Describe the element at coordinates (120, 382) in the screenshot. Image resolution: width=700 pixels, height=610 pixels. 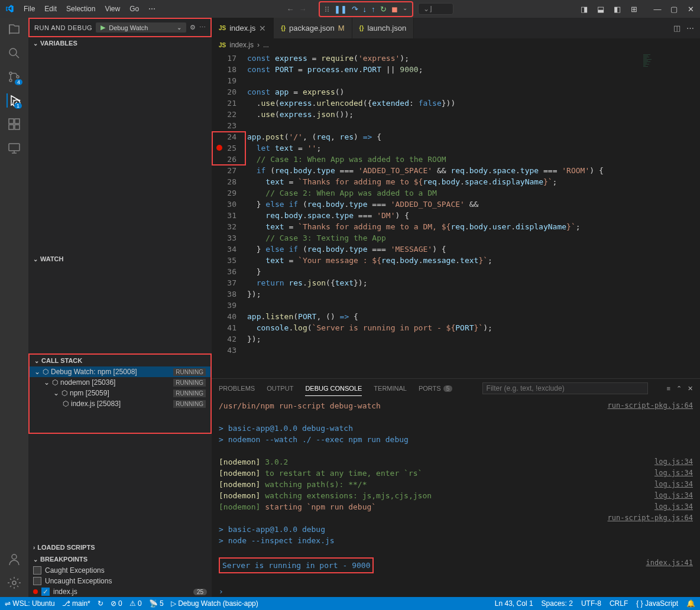
I see `callstack-item: ⌄ ⬡ nodemon [25036]RUNNING` at that location.